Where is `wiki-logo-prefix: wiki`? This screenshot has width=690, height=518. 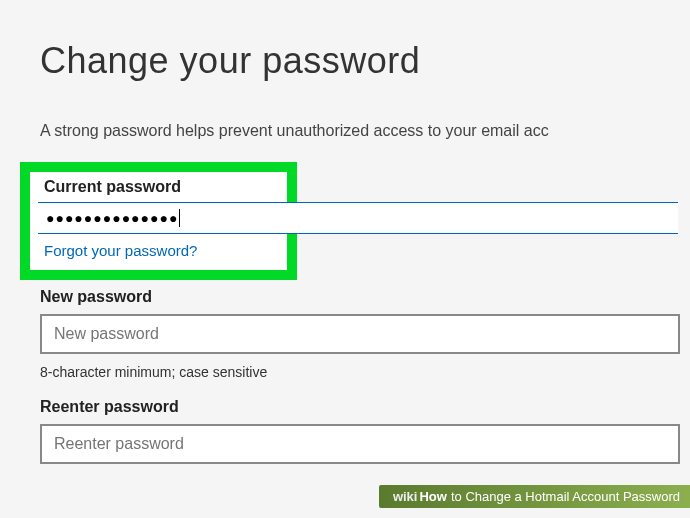
wiki-logo-prefix: wiki is located at coordinates (406, 496).